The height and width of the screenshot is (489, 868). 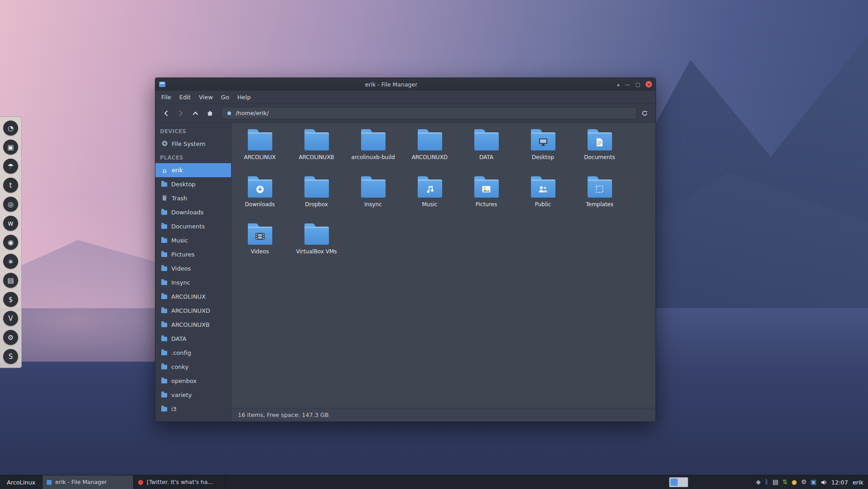 What do you see at coordinates (11, 204) in the screenshot?
I see `vinyl-app-icon: ◎` at bounding box center [11, 204].